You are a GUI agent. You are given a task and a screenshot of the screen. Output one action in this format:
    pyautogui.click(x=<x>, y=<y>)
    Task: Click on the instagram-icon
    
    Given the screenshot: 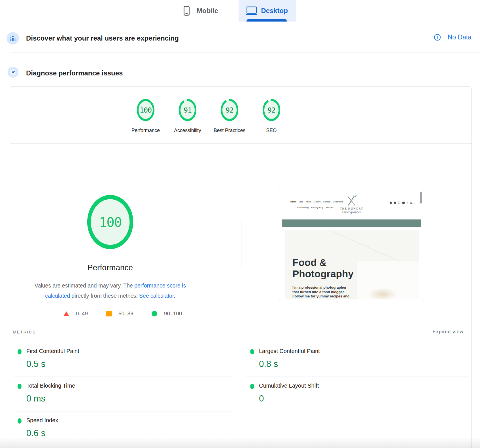 What is the action you would take?
    pyautogui.click(x=399, y=203)
    